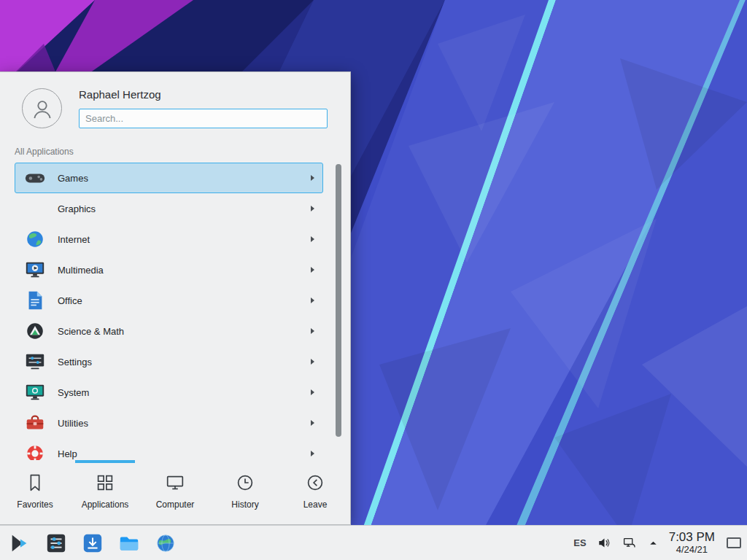 The height and width of the screenshot is (560, 747). Describe the element at coordinates (73, 423) in the screenshot. I see `category-label: Utilities` at that location.